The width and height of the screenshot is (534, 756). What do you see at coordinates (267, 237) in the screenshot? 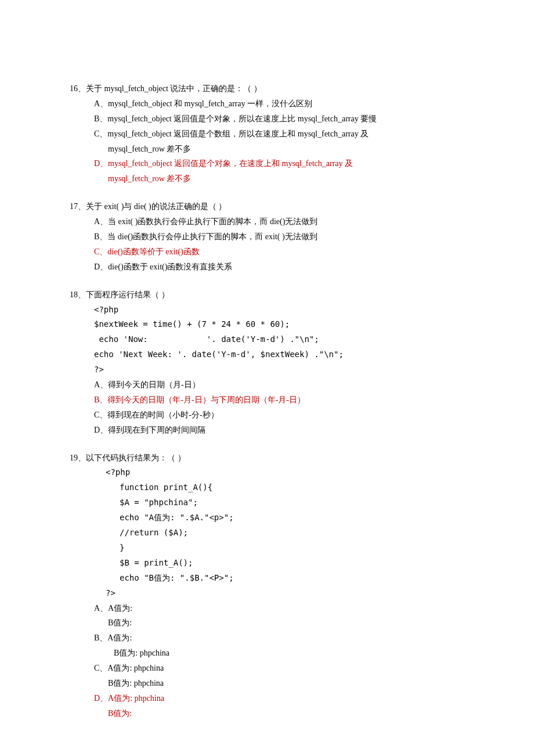
I see `option-b: B、当 die()函数执行会停止执行下面的脚本，而 exit( )无法做到` at bounding box center [267, 237].